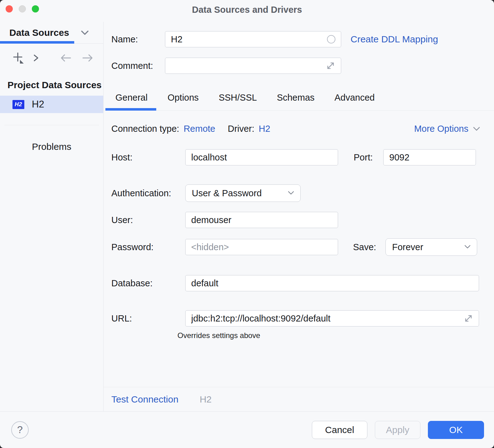 The image size is (494, 448). Describe the element at coordinates (398, 430) in the screenshot. I see `footer-buttons: Cancel Apply OK` at that location.